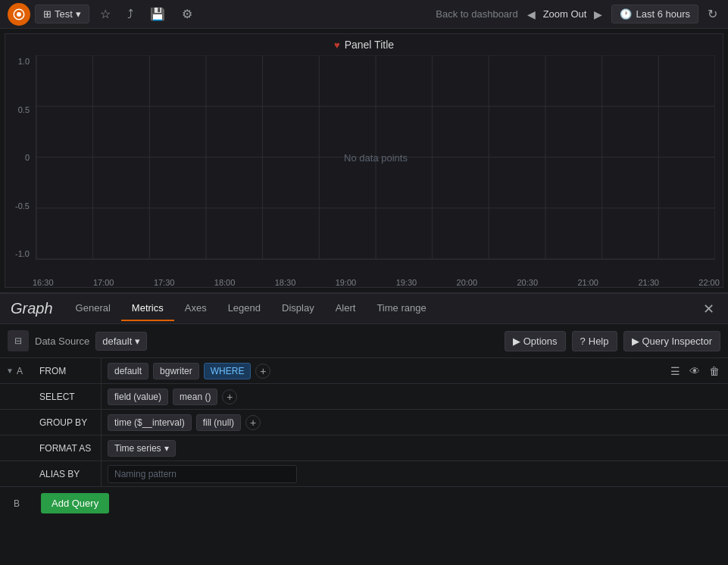 The height and width of the screenshot is (565, 728). What do you see at coordinates (337, 45) in the screenshot?
I see `heart-icon: ♥` at bounding box center [337, 45].